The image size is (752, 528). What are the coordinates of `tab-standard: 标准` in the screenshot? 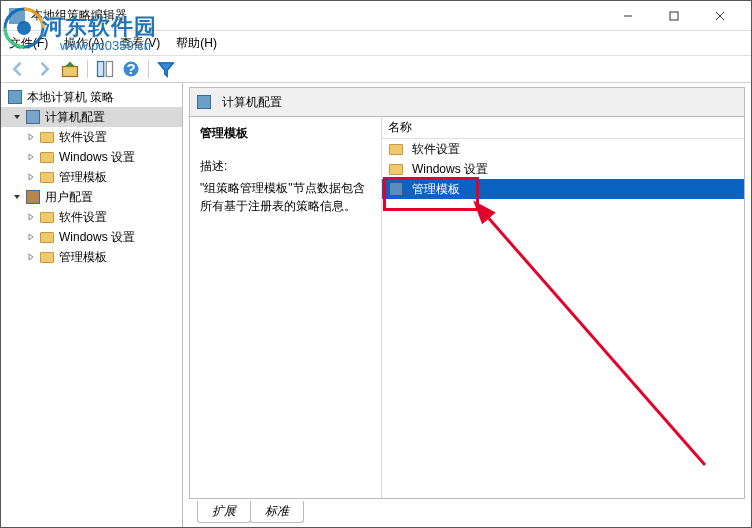 It's located at (277, 512).